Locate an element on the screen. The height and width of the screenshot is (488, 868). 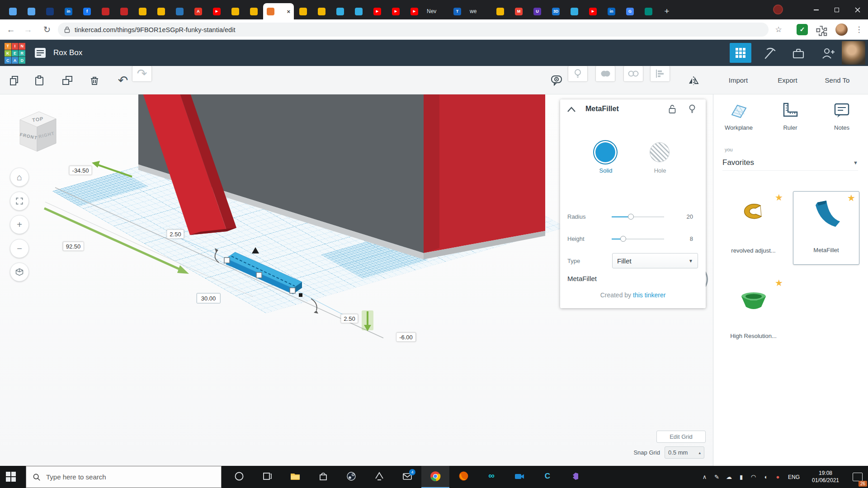
browser-tab: f is located at coordinates (87, 11).